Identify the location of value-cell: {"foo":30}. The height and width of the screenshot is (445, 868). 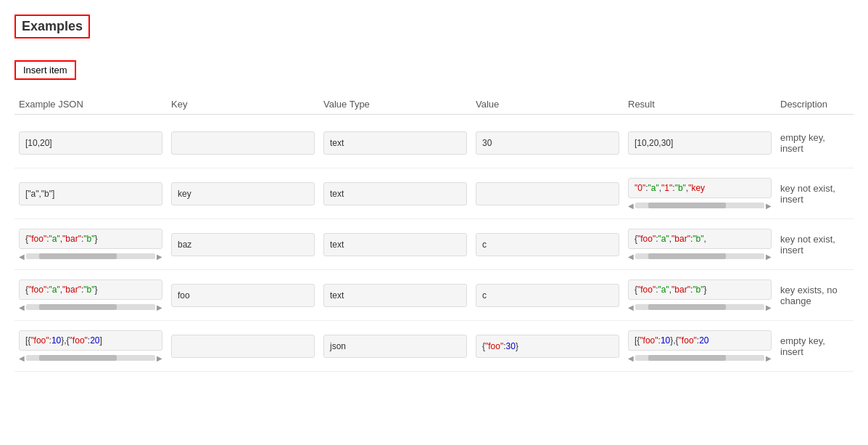
(547, 346).